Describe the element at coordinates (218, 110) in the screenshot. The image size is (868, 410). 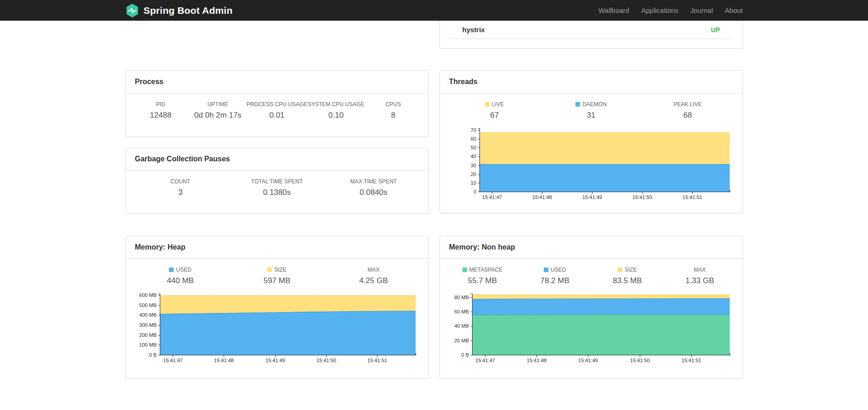
I see `metric-uptime: UPTIME 0d 0h 2m 17s` at that location.